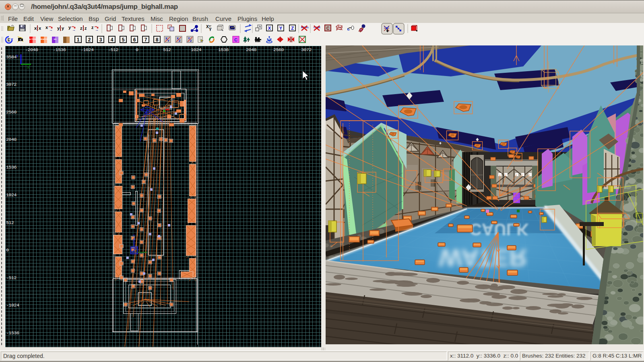 This screenshot has width=644, height=362. Describe the element at coordinates (123, 40) in the screenshot. I see `svg-text: 5` at that location.